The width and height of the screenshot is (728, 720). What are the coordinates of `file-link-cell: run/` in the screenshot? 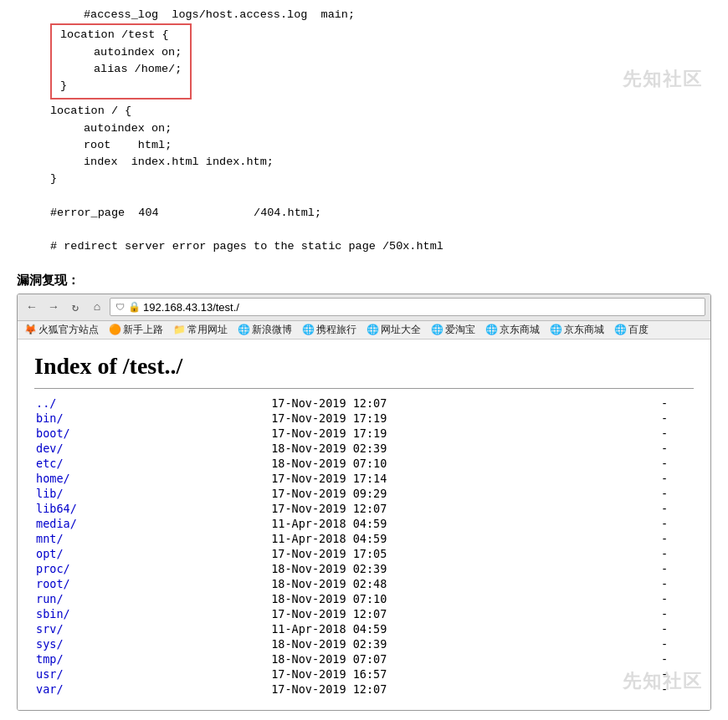 It's located at (77, 599).